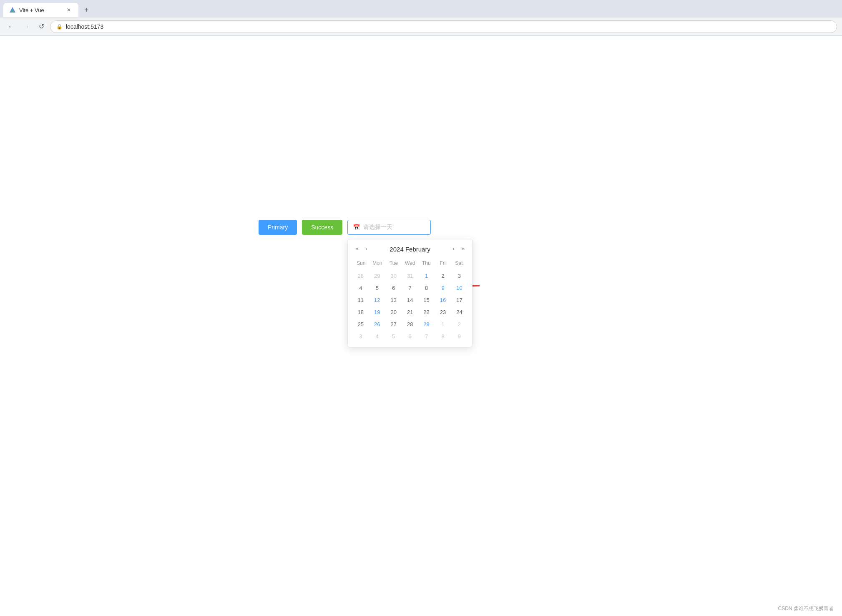 The width and height of the screenshot is (842, 616). Describe the element at coordinates (377, 300) in the screenshot. I see `calendar-day: 12` at that location.